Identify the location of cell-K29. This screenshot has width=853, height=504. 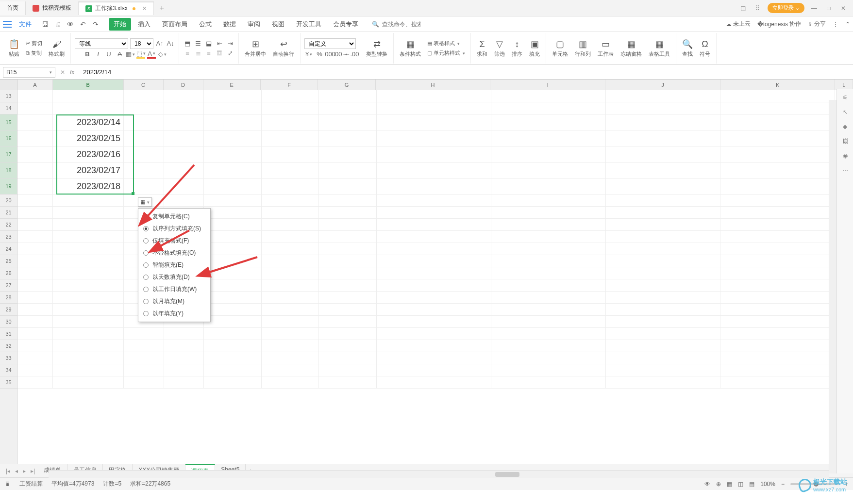
(778, 309).